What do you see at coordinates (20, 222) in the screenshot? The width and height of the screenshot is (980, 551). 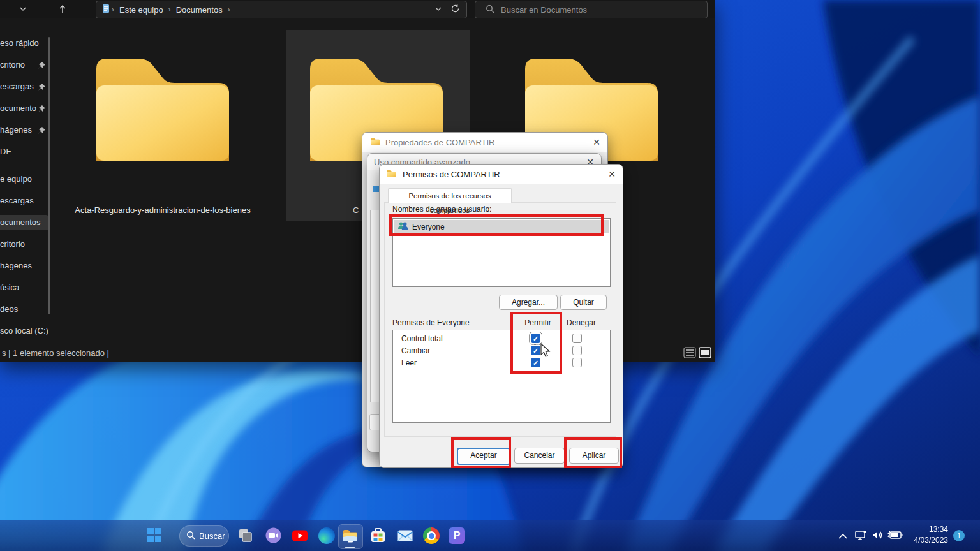 I see `sidebar-item-label: ocumentos` at bounding box center [20, 222].